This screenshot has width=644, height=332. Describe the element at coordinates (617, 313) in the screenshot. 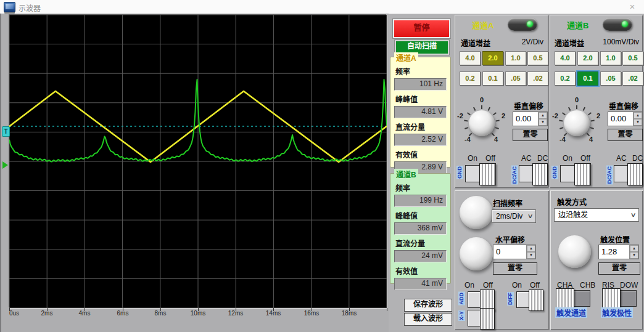

I see `trigger-polarity-tag: 触发极性` at that location.